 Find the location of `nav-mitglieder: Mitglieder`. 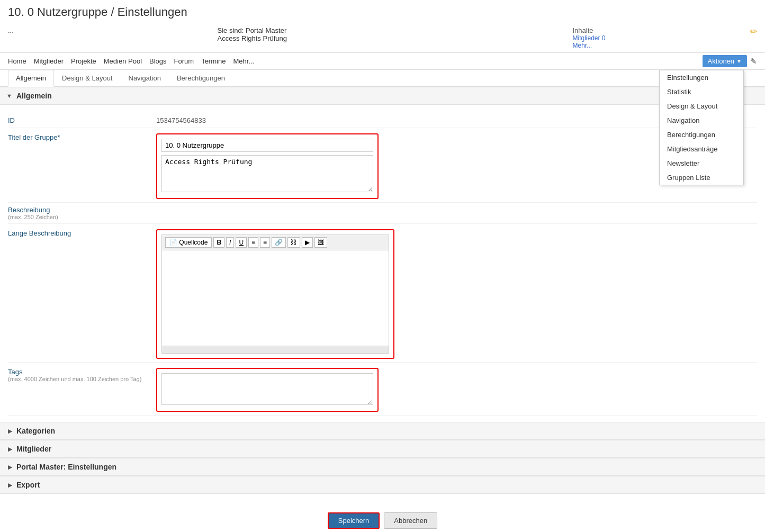

nav-mitglieder: Mitglieder is located at coordinates (49, 61).